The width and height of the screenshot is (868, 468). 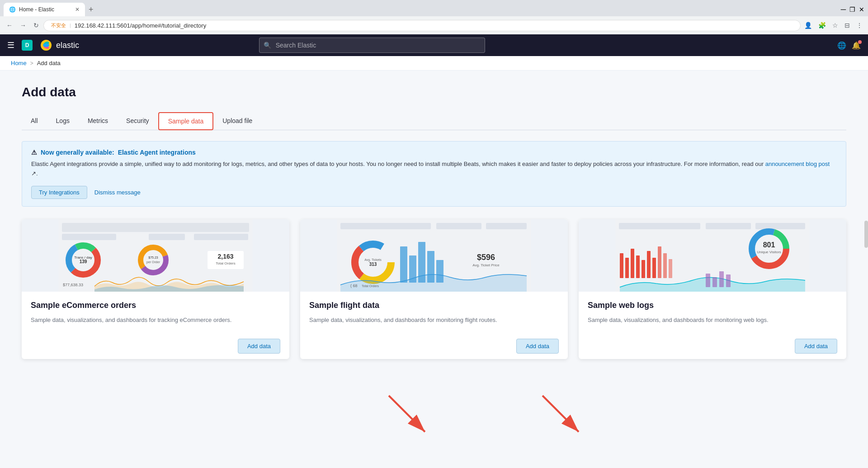 I want to click on header-right-actions: 🌐 🔔, so click(x=849, y=45).